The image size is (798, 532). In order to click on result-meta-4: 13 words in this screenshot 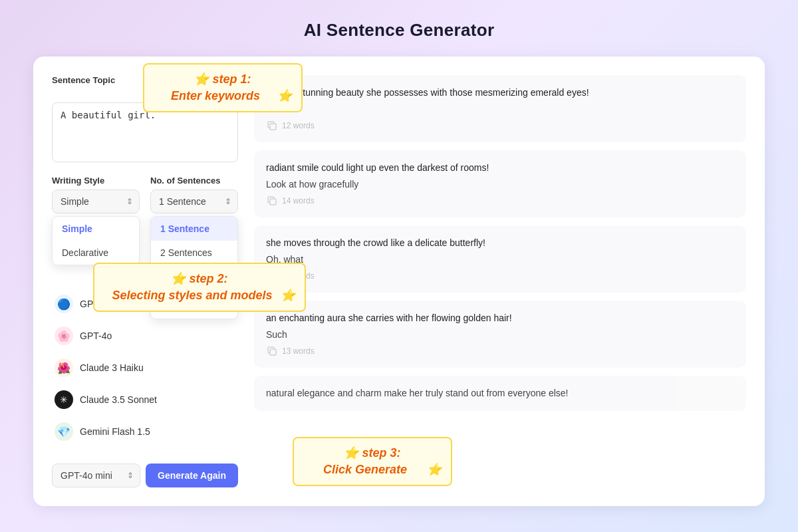, I will do `click(500, 351)`.